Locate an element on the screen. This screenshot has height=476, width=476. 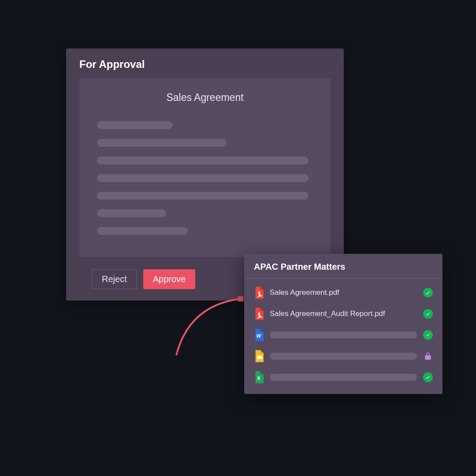
file-name: Sales Agreement.pdf is located at coordinates (343, 293).